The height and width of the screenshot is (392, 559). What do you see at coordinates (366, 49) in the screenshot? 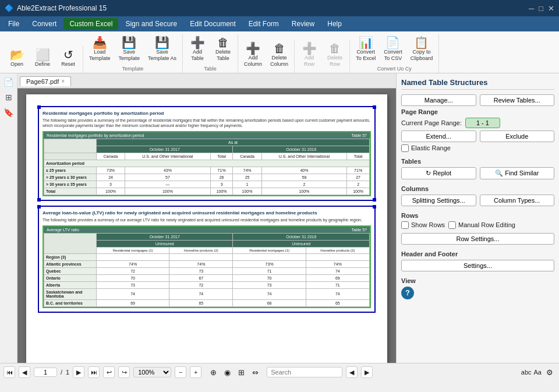
I see `convert-excel-button: 📊 ConvertTo Excel` at bounding box center [366, 49].